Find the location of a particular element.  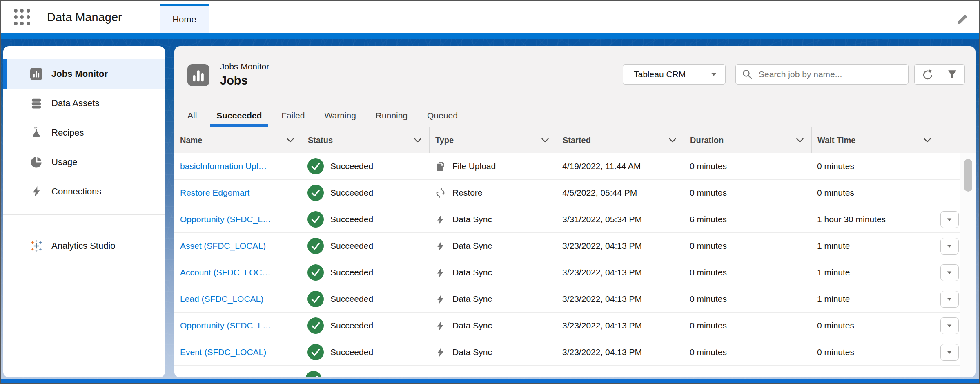

tab-running: Running is located at coordinates (392, 116).